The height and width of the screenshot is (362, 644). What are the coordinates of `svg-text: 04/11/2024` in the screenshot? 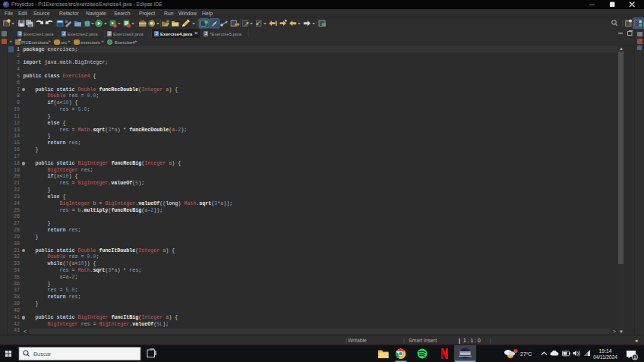 It's located at (605, 357).